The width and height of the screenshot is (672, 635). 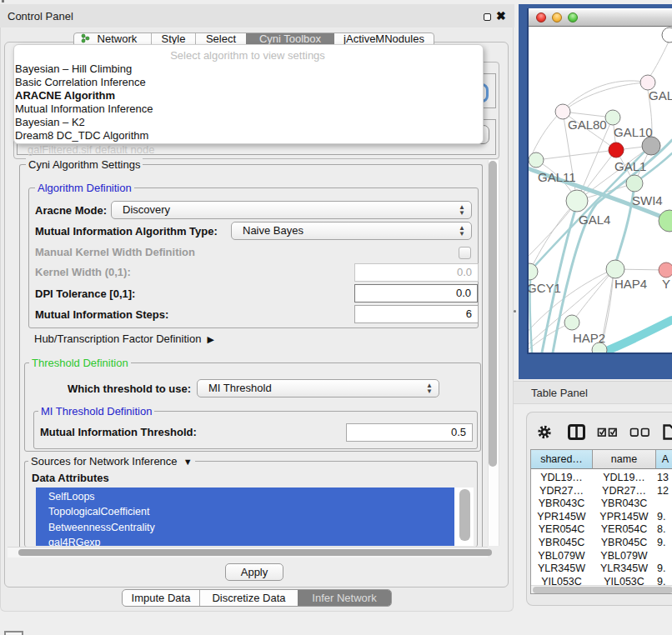 What do you see at coordinates (666, 283) in the screenshot?
I see `svg-text: Y` at bounding box center [666, 283].